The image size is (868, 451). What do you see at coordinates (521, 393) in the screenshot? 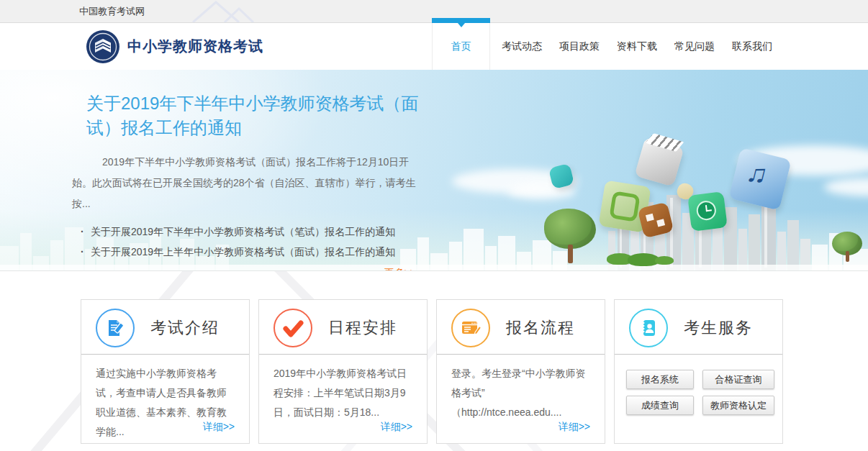
I see `card-body: 登录。考生登录“中小学教师资格考试”（http://ntce.neea.edu.…` at bounding box center [521, 393].